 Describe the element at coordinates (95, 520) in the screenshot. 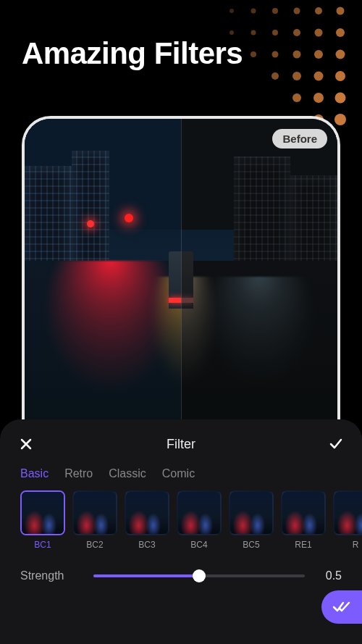

I see `filter-thumb-bc2: BC2` at that location.